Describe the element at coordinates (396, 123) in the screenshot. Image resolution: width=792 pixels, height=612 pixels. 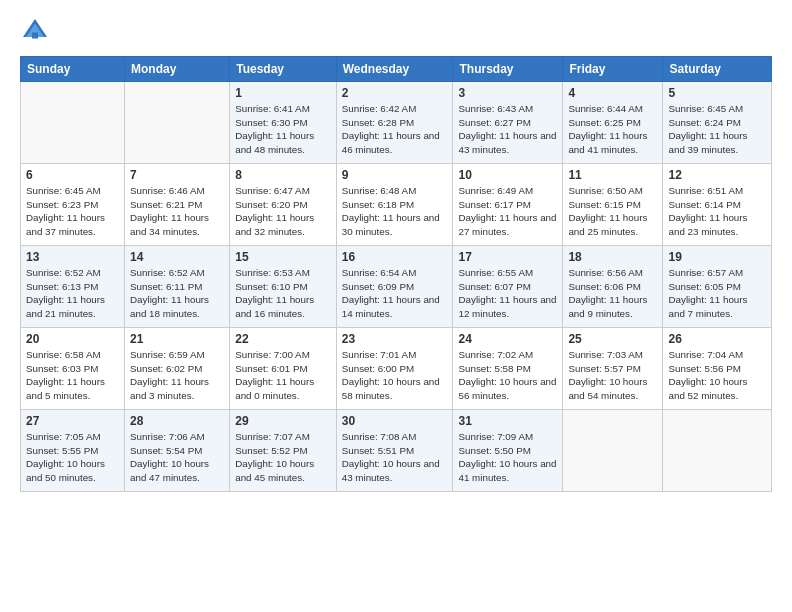
I see `week-row-1: 1Sunrise: 6:41 AM Sunset: 6:30 PM Daylig…` at that location.